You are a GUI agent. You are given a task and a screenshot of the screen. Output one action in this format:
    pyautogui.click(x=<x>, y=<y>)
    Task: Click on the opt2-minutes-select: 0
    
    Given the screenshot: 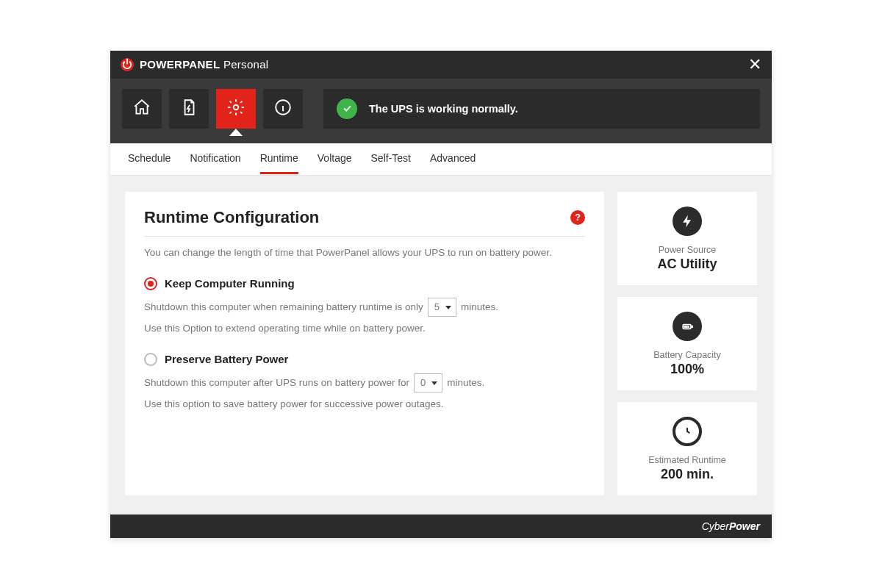 What is the action you would take?
    pyautogui.click(x=428, y=383)
    